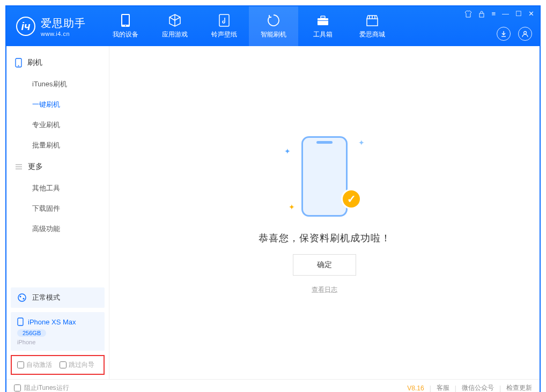 The image size is (546, 392). What do you see at coordinates (42, 388) in the screenshot?
I see `block-itunes-checkbox: 阻止iTunes运行` at bounding box center [42, 388].